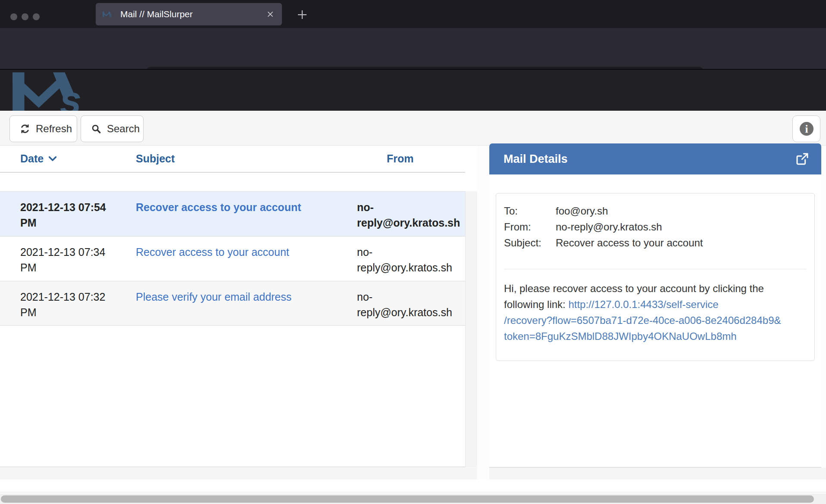 Image resolution: width=826 pixels, height=504 pixels. I want to click on svg-text: i, so click(806, 129).